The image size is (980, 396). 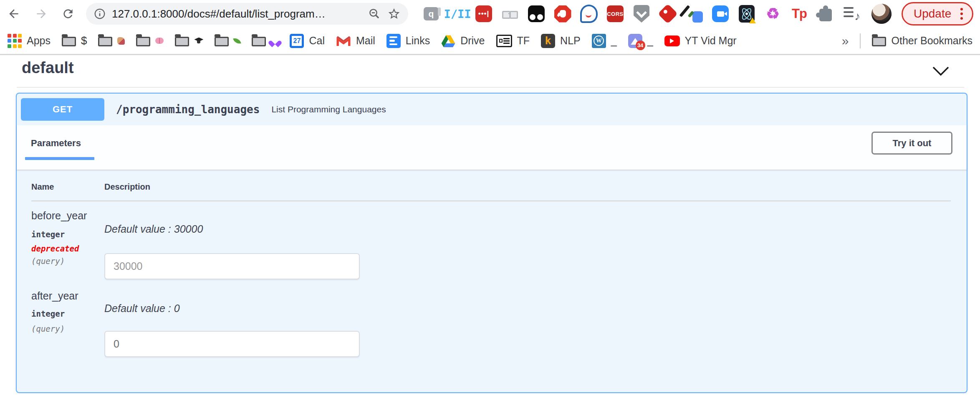 I want to click on bookmark-apps: Apps, so click(x=29, y=41).